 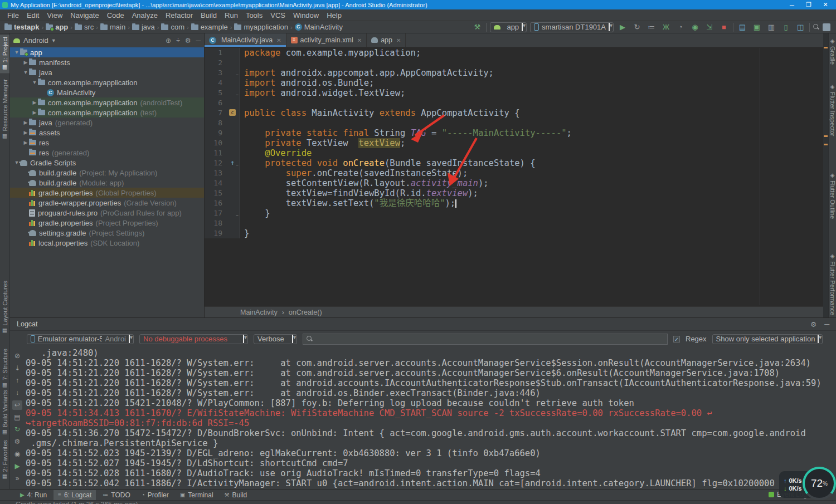 What do you see at coordinates (107, 213) in the screenshot?
I see `tree-item: proguard-rules.pro(ProGuard Rules for ap…` at bounding box center [107, 213].